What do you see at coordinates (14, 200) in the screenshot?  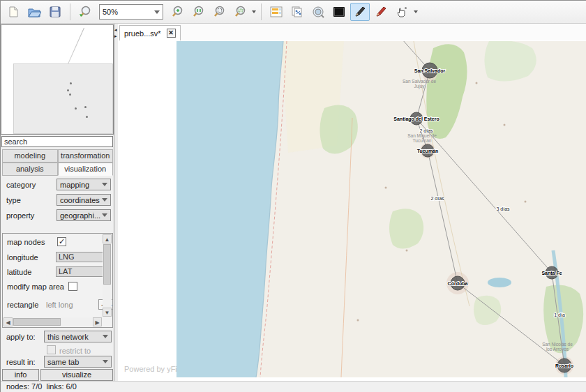 I see `type-label: type` at bounding box center [14, 200].